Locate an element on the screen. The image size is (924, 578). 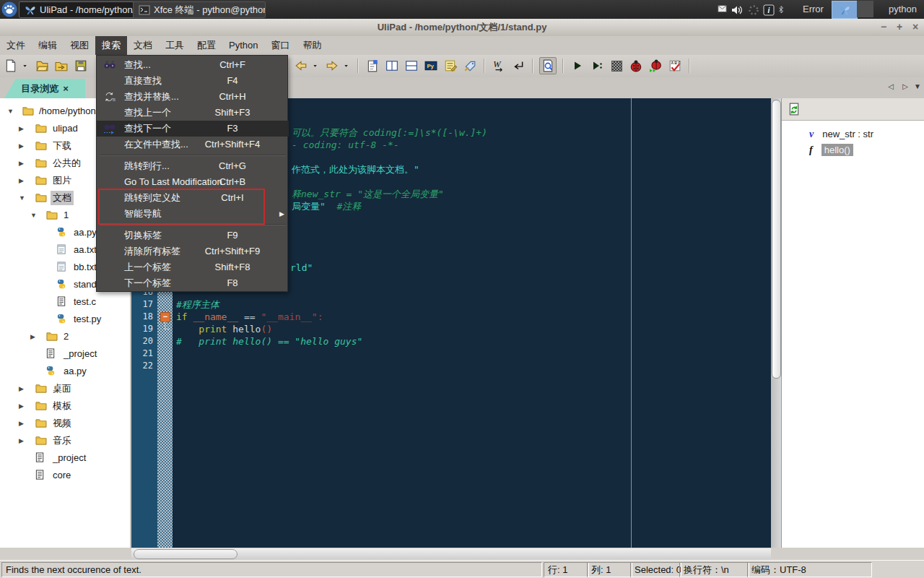
tree-item: ▶桌面 is located at coordinates (65, 389).